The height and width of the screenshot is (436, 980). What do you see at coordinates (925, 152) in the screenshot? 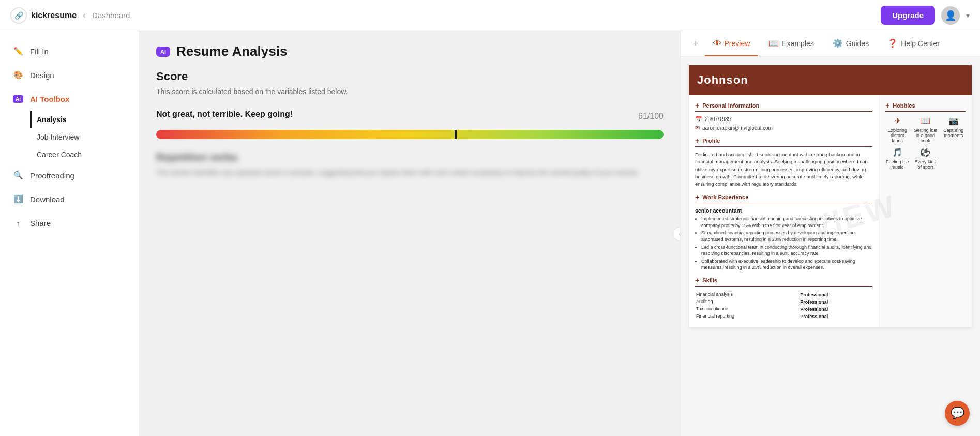
I see `sport-icon: ⚽` at bounding box center [925, 152].